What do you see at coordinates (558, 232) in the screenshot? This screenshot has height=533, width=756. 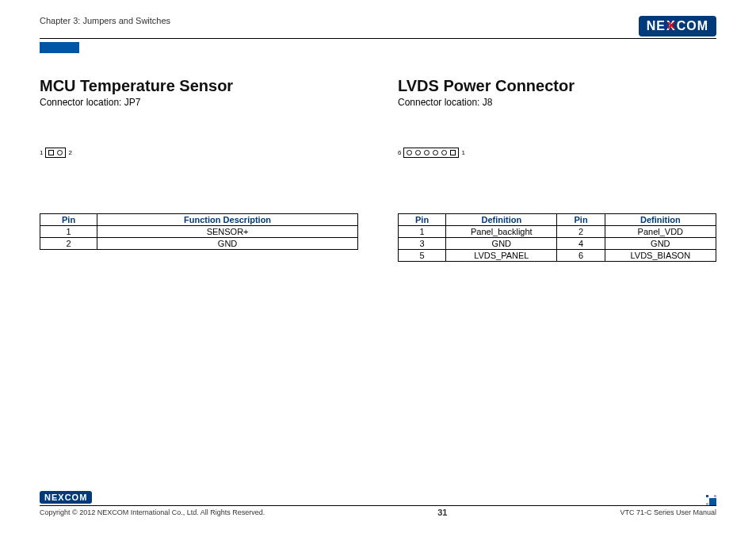 I see `table-row: 1 Panel_backlight 2 Panel_VDD` at bounding box center [558, 232].